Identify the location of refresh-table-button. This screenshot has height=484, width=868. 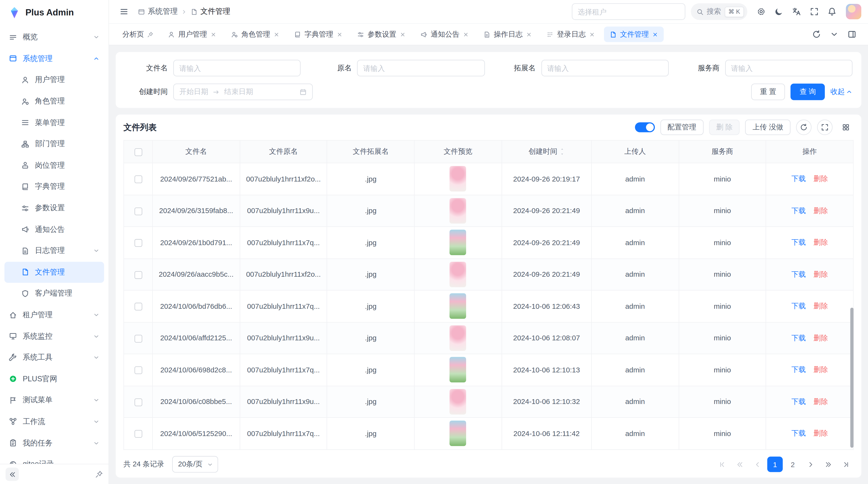
(804, 127).